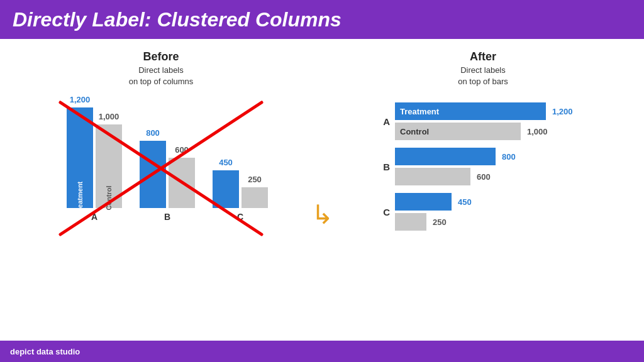  I want to click on label-control-c: 250, so click(255, 180).